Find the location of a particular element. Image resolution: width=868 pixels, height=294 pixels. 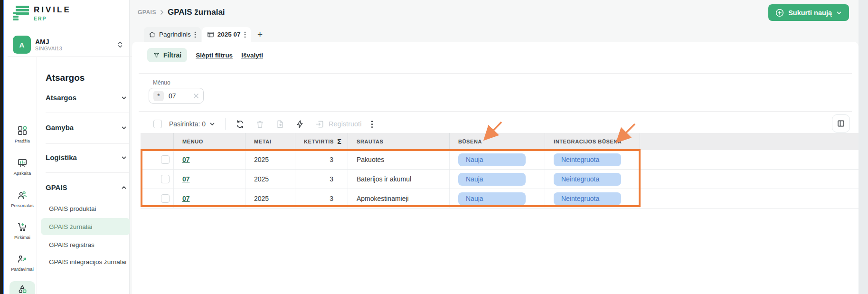

module-rail: Pradžia Apskaita Personalas Pirkimai Par… is located at coordinates (22, 176).